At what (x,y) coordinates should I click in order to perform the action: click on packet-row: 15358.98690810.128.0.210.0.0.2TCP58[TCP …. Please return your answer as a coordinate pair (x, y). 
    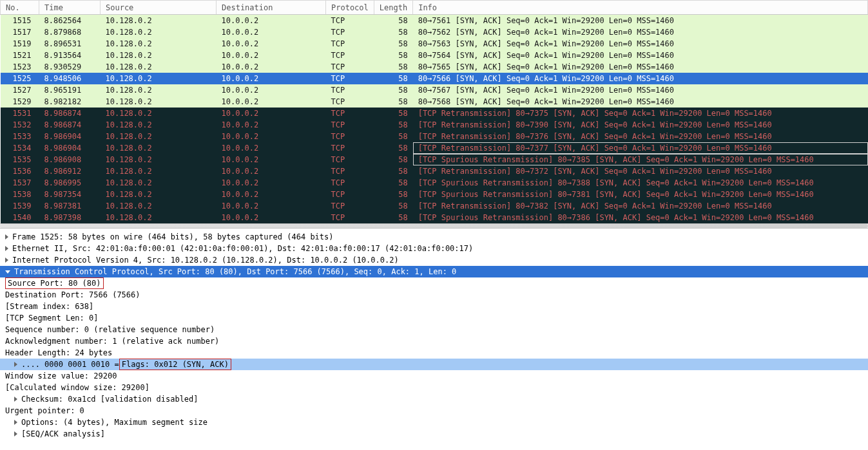
    Looking at the image, I should click on (434, 160).